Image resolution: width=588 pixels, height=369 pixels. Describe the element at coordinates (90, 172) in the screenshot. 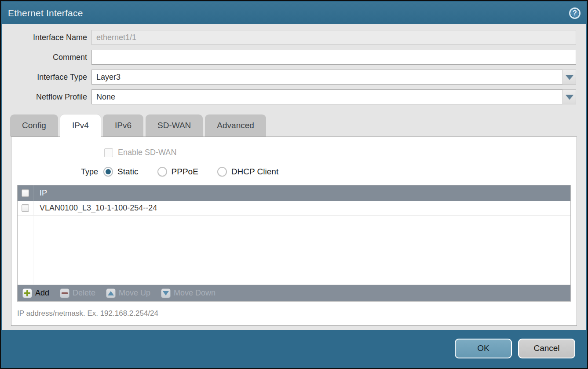

I see `address-type-label: Type` at that location.